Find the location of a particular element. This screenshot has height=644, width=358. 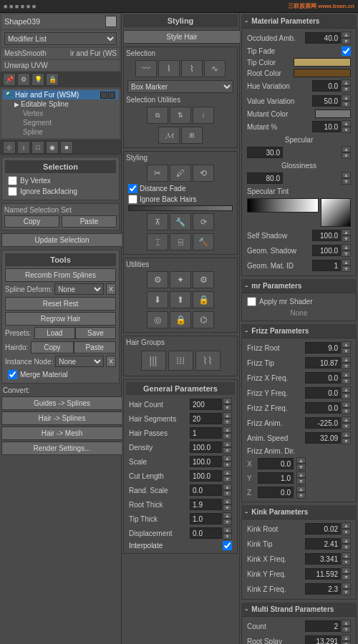

frizz-z-input is located at coordinates (323, 408).